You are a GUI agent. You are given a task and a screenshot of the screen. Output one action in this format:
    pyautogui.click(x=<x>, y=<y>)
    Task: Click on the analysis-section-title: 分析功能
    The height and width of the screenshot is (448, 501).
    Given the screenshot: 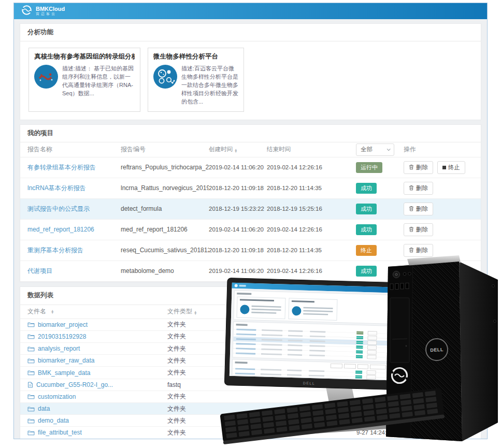 What is the action you would take?
    pyautogui.click(x=251, y=33)
    